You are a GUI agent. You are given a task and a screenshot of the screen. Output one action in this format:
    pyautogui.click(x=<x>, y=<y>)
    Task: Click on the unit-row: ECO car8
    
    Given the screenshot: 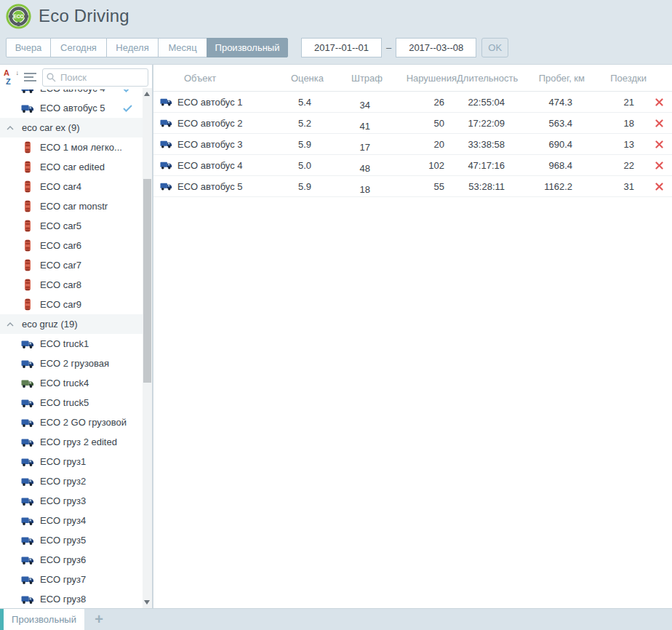 What is the action you would take?
    pyautogui.click(x=71, y=285)
    